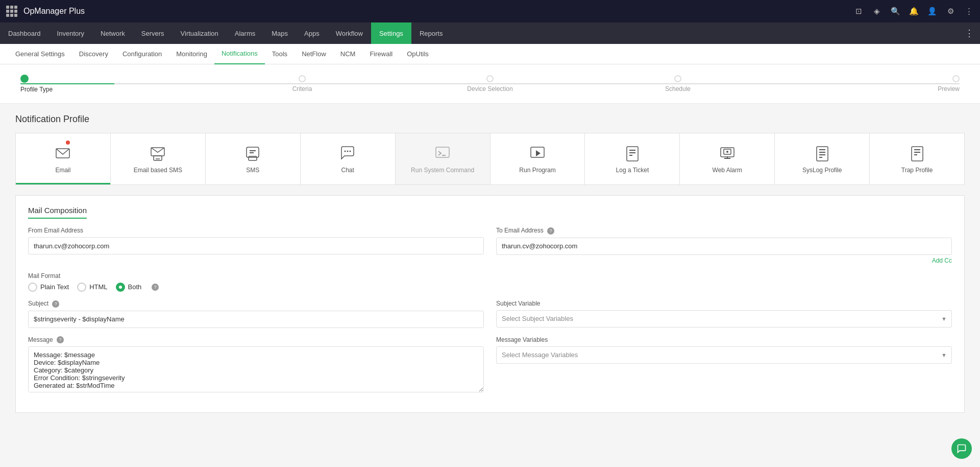 This screenshot has width=980, height=467. What do you see at coordinates (724, 365) in the screenshot?
I see `message-variable-group: Message Variables Select Message Variabl…` at bounding box center [724, 365].